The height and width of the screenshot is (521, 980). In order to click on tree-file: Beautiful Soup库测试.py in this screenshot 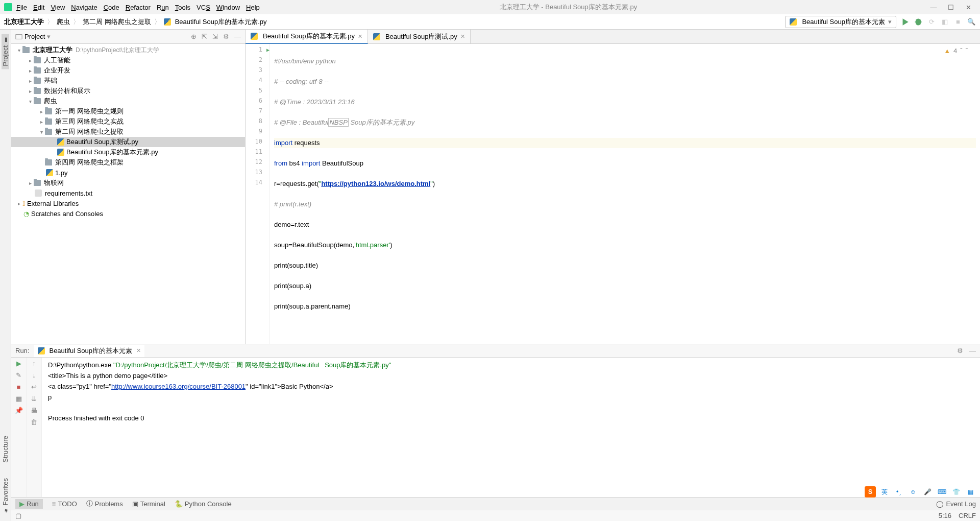, I will do `click(128, 142)`.